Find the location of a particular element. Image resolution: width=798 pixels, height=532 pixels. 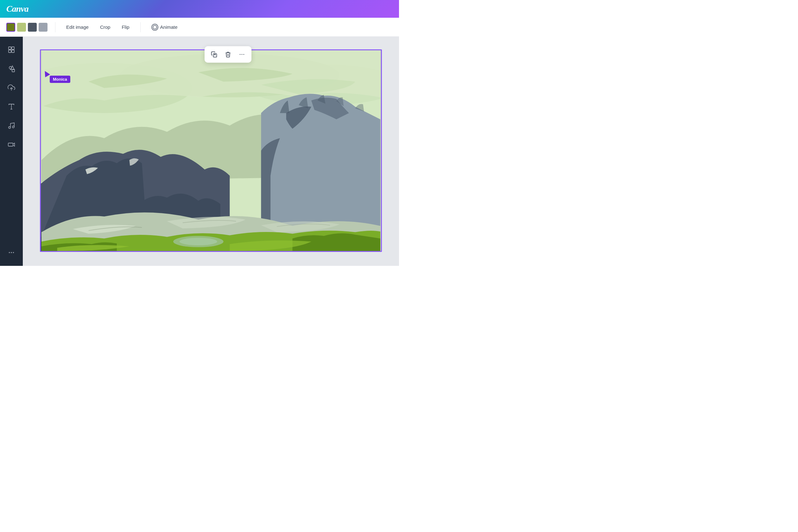

animate-icon is located at coordinates (155, 27).